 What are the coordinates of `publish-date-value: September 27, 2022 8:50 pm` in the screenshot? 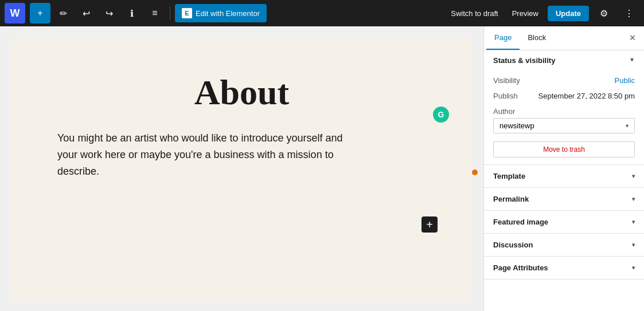 It's located at (587, 96).